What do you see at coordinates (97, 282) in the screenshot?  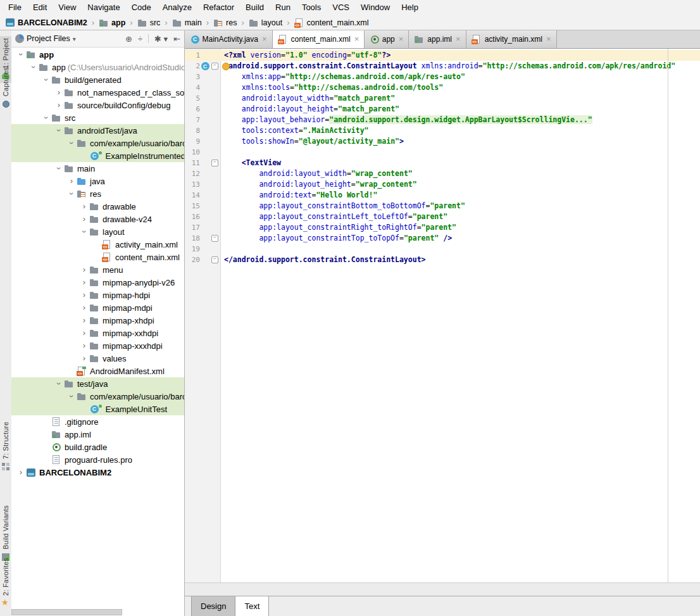 I see `tree-item-mipmap-anydpi-v26: ›mipmap-anydpi-v26` at bounding box center [97, 282].